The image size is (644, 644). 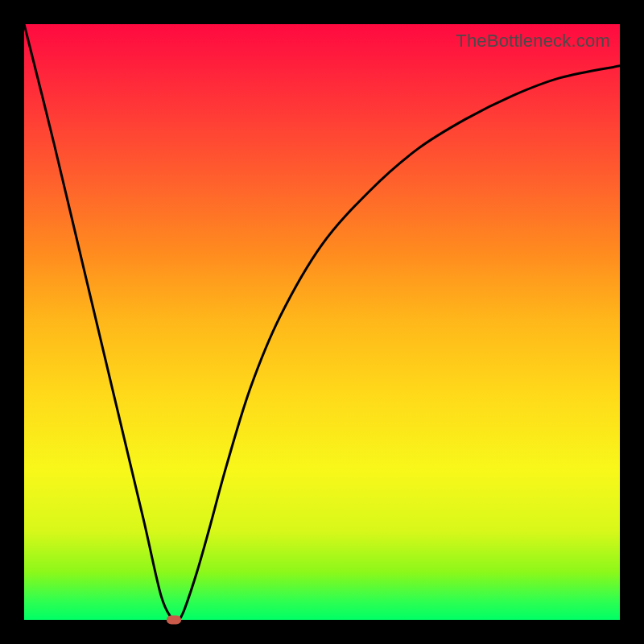 I want to click on minimum-marker, so click(x=174, y=620).